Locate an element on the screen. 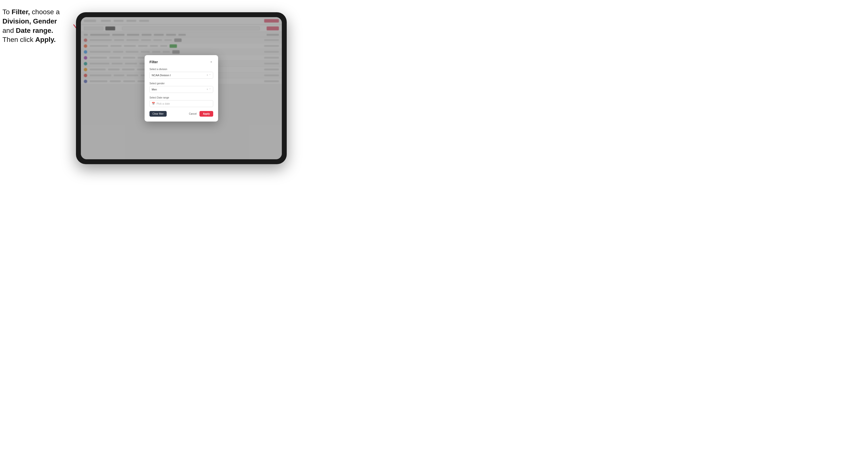 This screenshot has width=868, height=467. filter-division-field: Select a division NCAA Division I × ⌃ is located at coordinates (181, 73).